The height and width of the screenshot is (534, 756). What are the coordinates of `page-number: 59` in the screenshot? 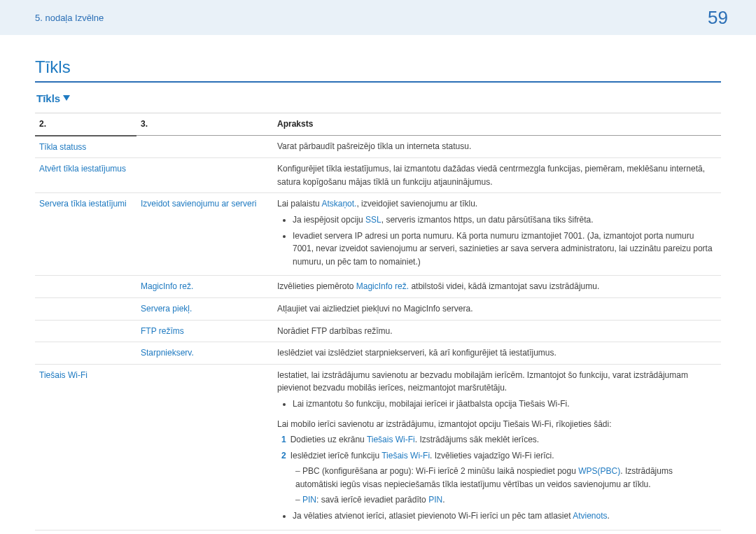 It's located at (718, 18).